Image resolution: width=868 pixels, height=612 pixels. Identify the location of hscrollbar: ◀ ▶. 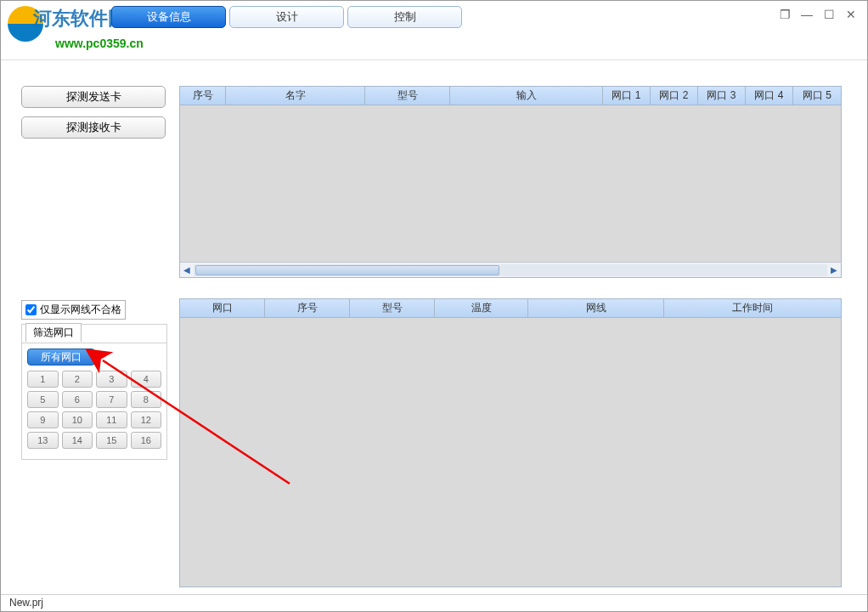
(510, 269).